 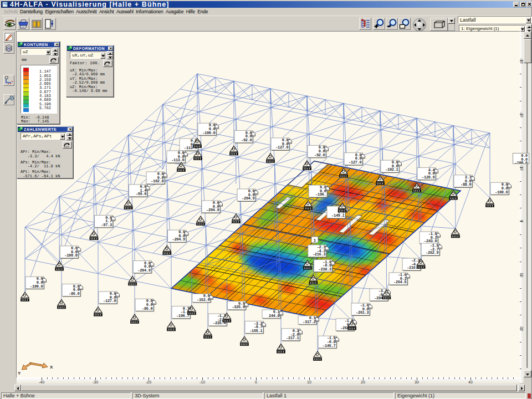 I want to click on svg-text: -99.0, so click(x=141, y=194).